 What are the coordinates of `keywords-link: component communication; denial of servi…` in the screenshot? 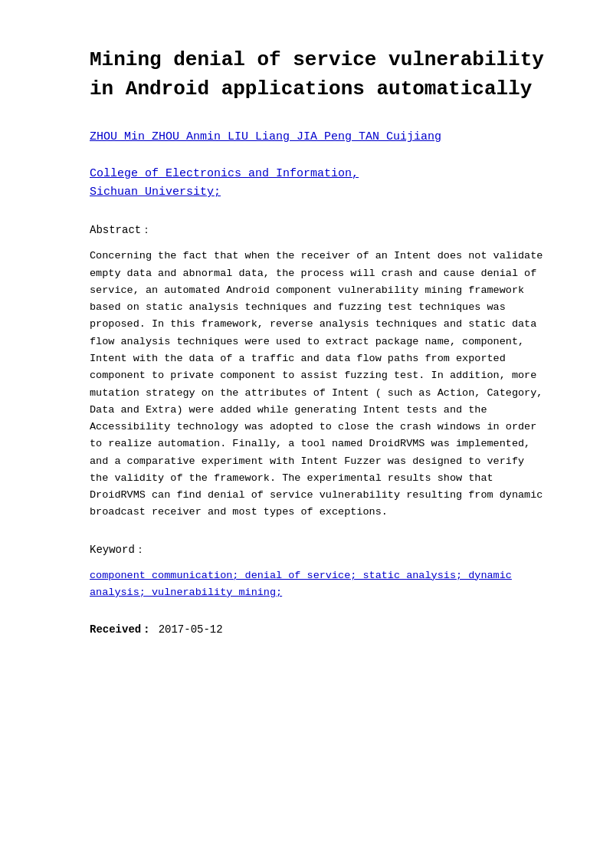 It's located at (300, 584).